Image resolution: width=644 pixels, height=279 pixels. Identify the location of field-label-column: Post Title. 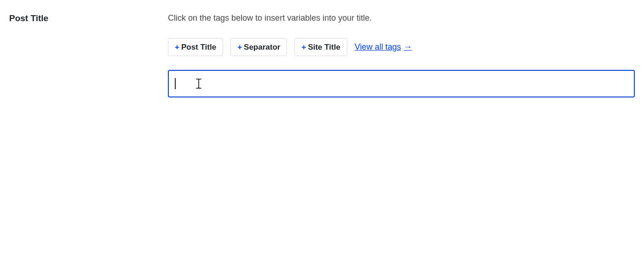
(88, 18).